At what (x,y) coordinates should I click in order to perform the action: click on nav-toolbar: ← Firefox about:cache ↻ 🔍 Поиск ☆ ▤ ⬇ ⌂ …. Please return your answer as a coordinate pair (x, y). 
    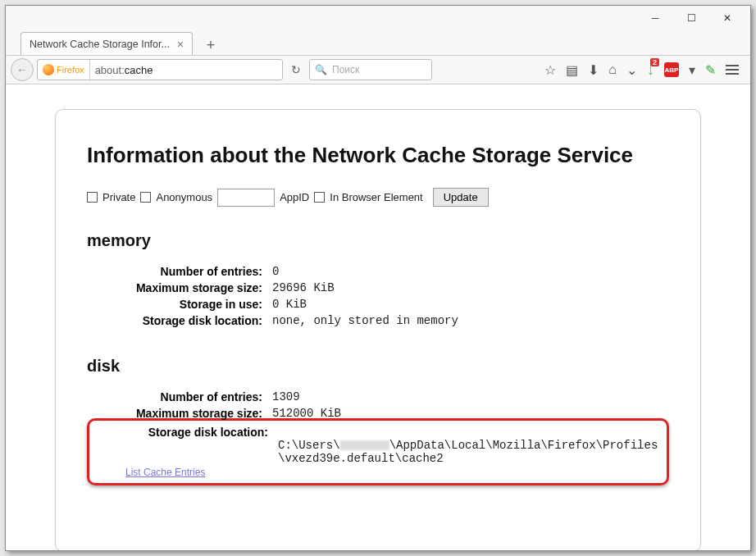
    Looking at the image, I should click on (378, 70).